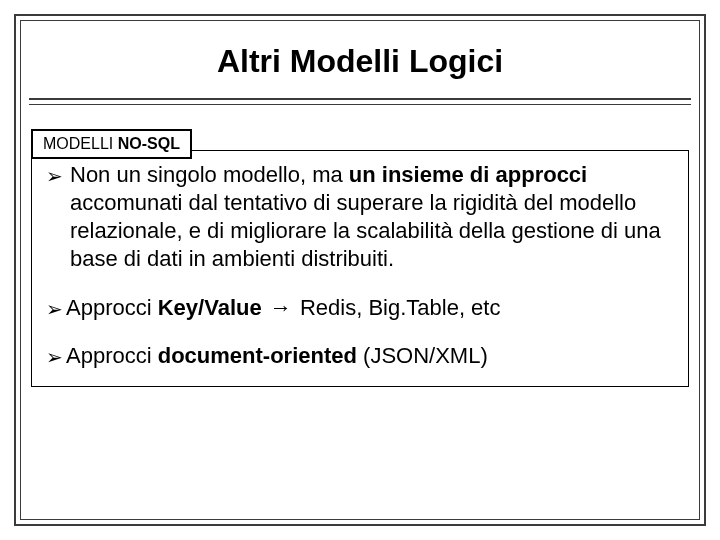  What do you see at coordinates (360, 308) in the screenshot?
I see `bullet-item-2: ➢ Approcci Key/Value → Redis, Big.Table,…` at bounding box center [360, 308].